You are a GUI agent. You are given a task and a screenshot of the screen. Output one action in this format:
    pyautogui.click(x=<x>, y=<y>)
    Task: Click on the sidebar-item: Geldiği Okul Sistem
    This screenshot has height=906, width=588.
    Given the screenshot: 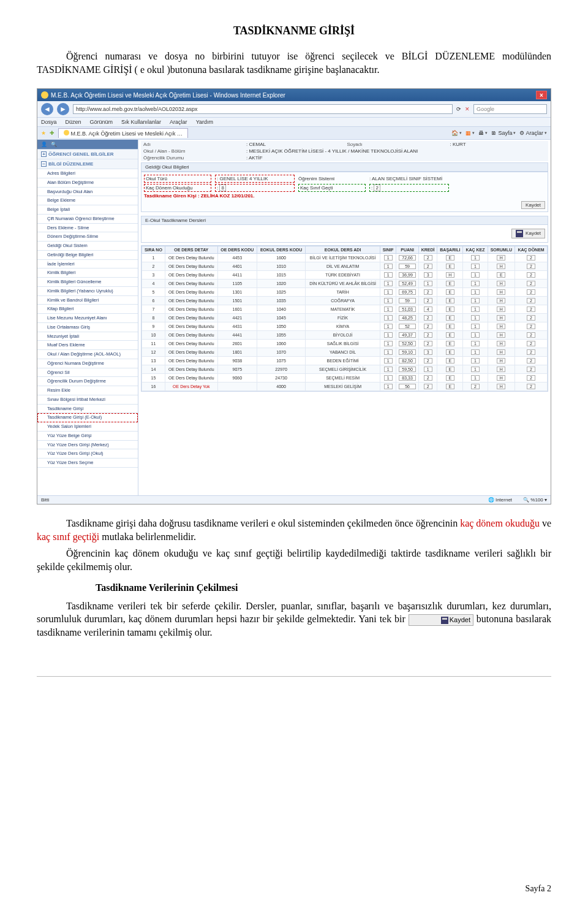 What is the action you would take?
    pyautogui.click(x=88, y=246)
    